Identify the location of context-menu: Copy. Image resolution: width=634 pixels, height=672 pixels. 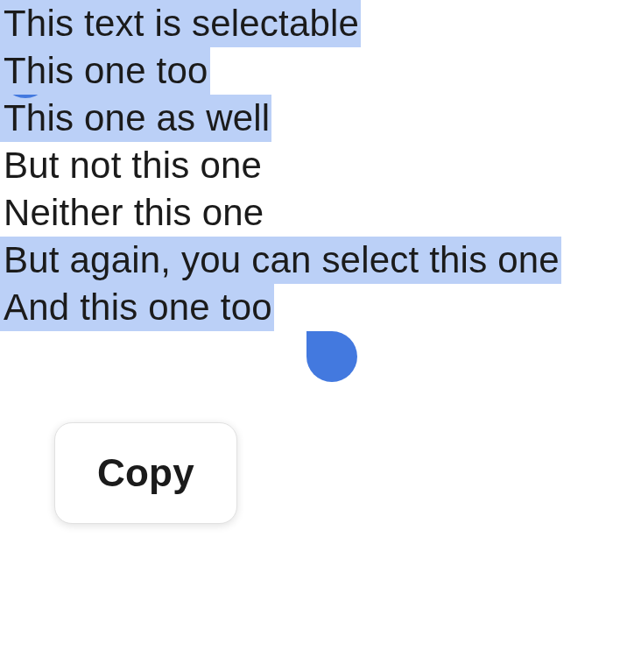
(145, 473).